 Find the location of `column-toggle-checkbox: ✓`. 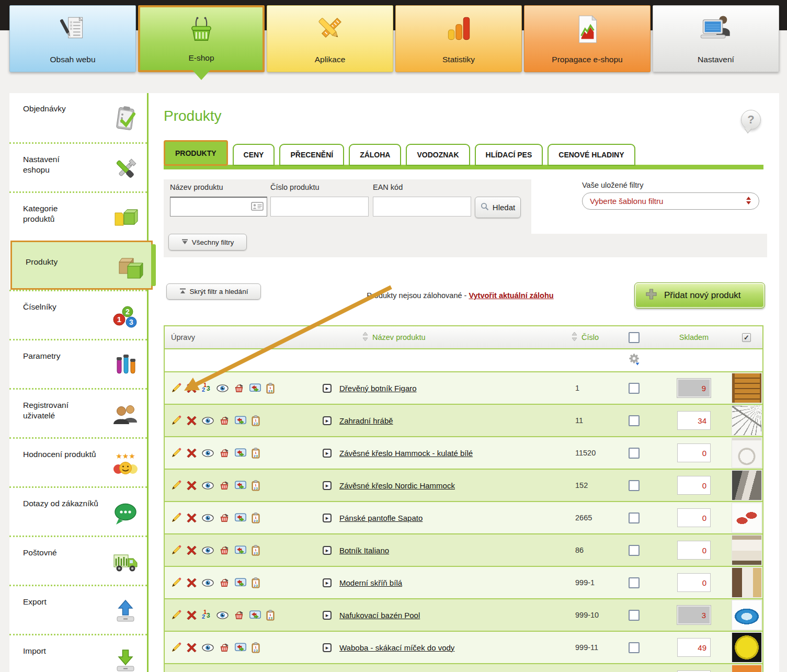

column-toggle-checkbox: ✓ is located at coordinates (747, 338).